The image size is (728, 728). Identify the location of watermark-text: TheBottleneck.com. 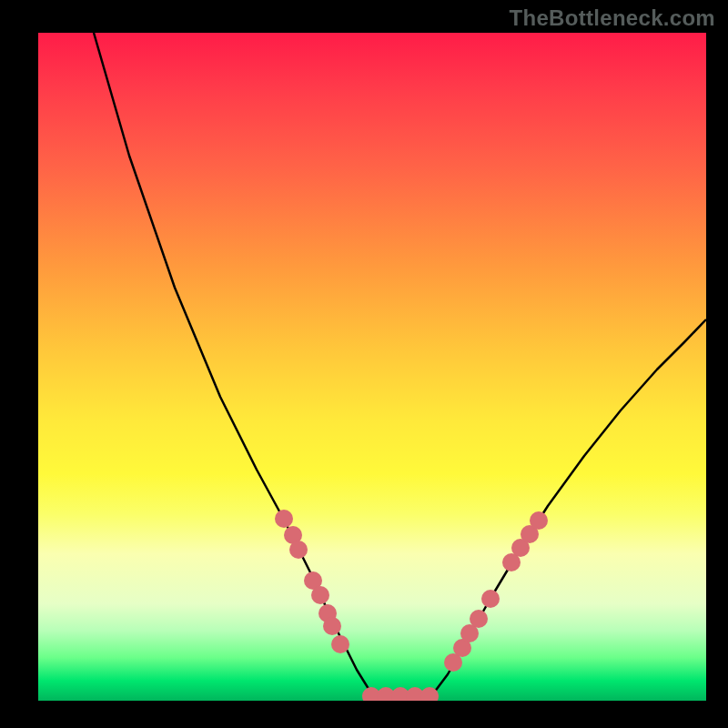
(612, 18).